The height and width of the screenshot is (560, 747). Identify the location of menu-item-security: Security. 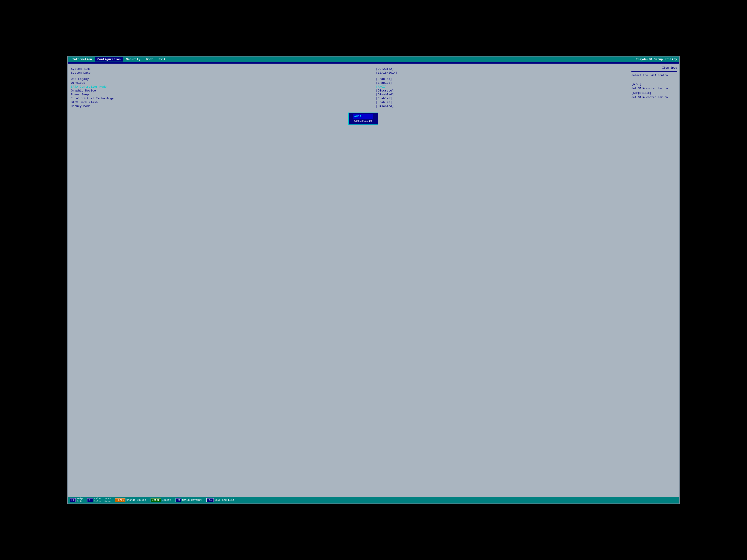
(133, 59).